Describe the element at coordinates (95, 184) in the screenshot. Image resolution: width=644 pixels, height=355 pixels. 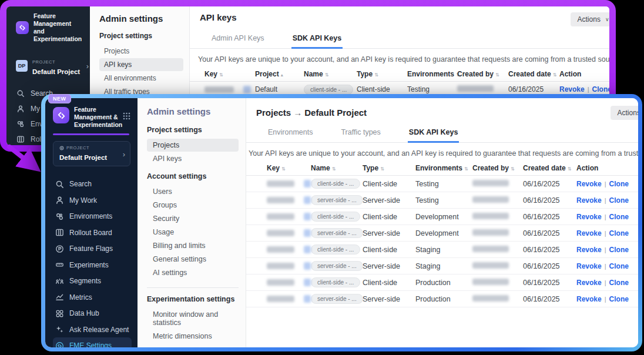
I see `sidebar-item-search: Search` at that location.